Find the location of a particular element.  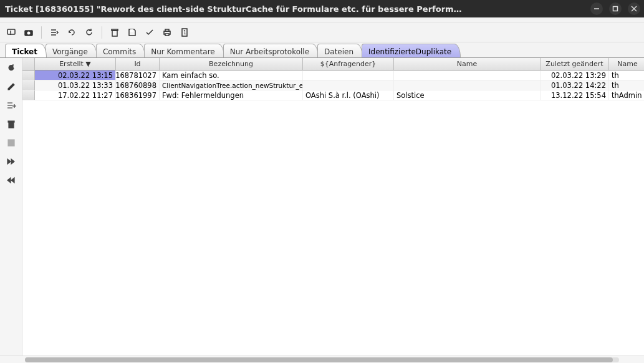

table-row: 02.03.22 13:15168781027Kam einfach so.02… is located at coordinates (333, 75).